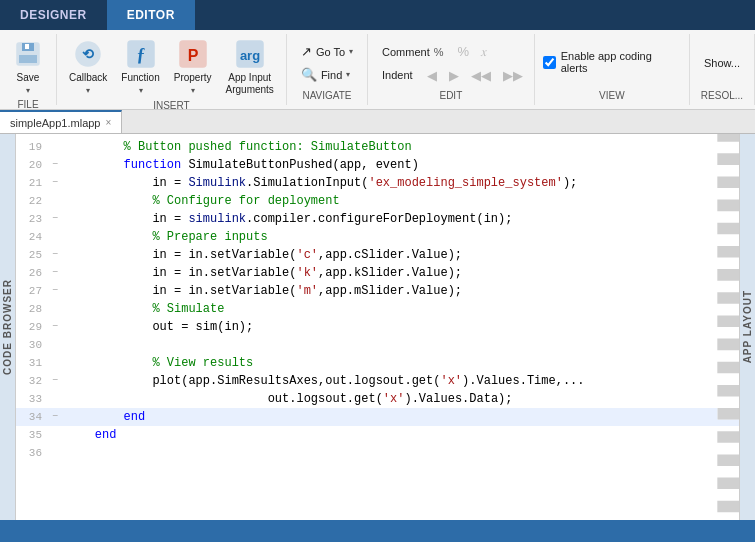  What do you see at coordinates (8, 327) in the screenshot?
I see `code-browser-panel: CODE BROWSER` at bounding box center [8, 327].